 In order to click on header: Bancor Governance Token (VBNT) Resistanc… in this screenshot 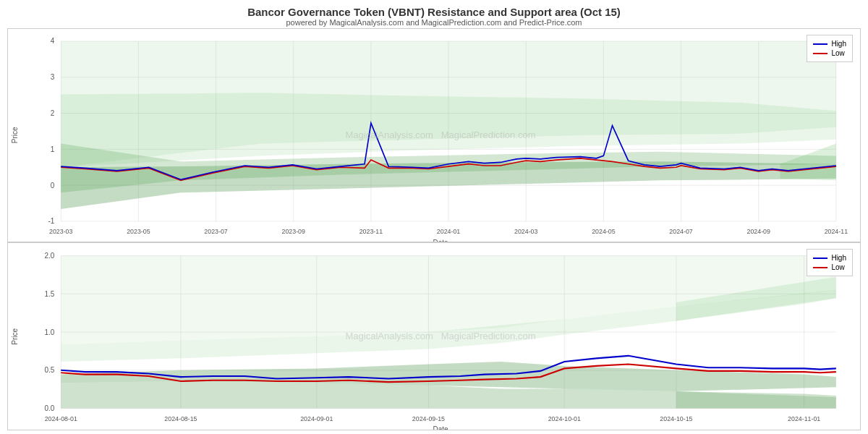, I will do `click(434, 16)`.